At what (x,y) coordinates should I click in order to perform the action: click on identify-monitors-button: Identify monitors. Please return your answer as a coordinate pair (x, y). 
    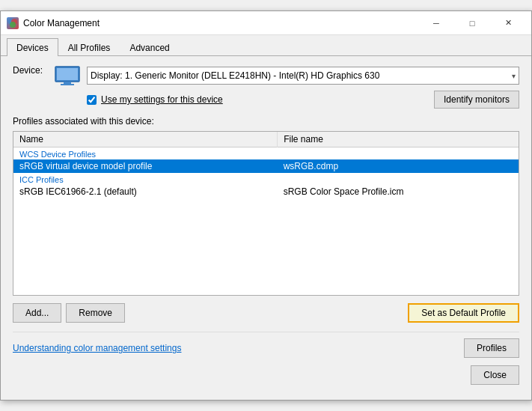
    Looking at the image, I should click on (477, 100).